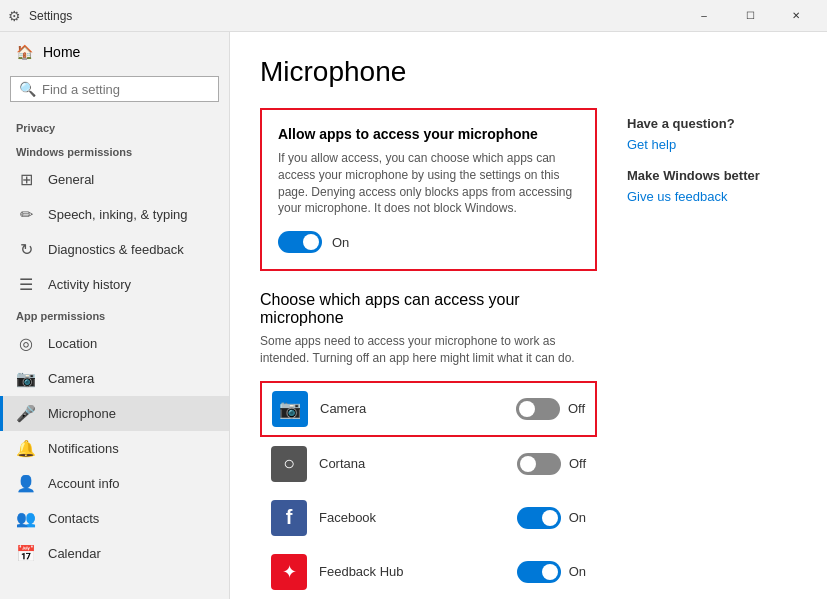  What do you see at coordinates (428, 242) in the screenshot?
I see `allow-toggle-row: On` at bounding box center [428, 242].